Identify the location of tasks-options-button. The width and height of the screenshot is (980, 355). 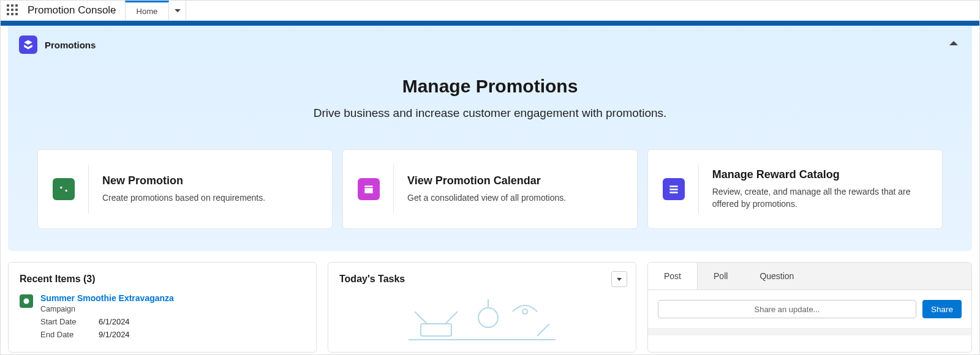
(619, 279).